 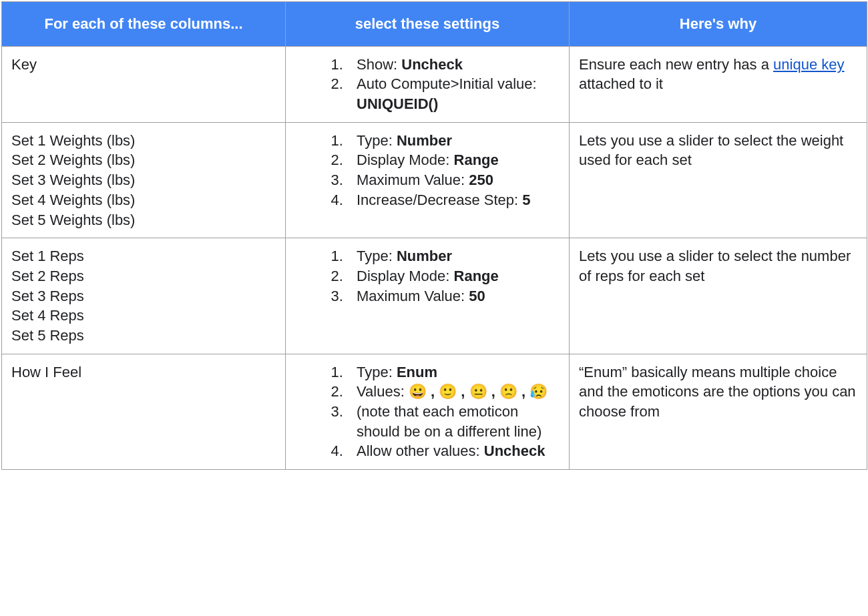 What do you see at coordinates (718, 84) in the screenshot?
I see `why-cell: Ensure each new entry has a unique key a…` at bounding box center [718, 84].